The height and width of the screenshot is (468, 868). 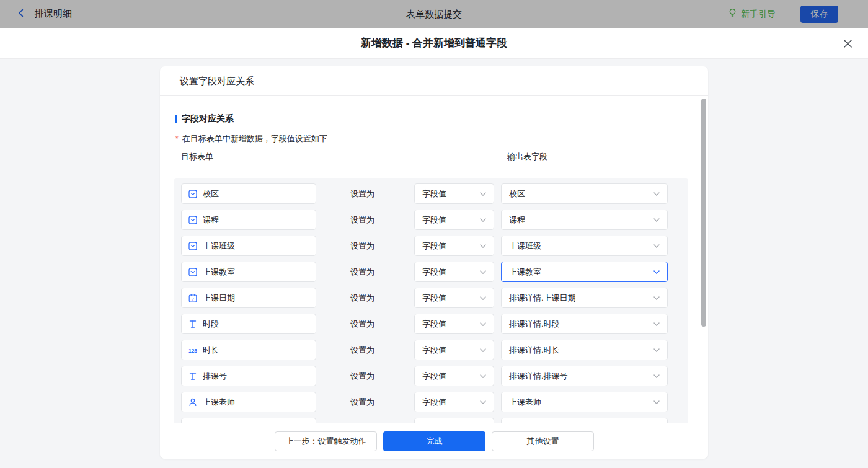 What do you see at coordinates (219, 246) in the screenshot?
I see `field-label: 上课班级` at bounding box center [219, 246].